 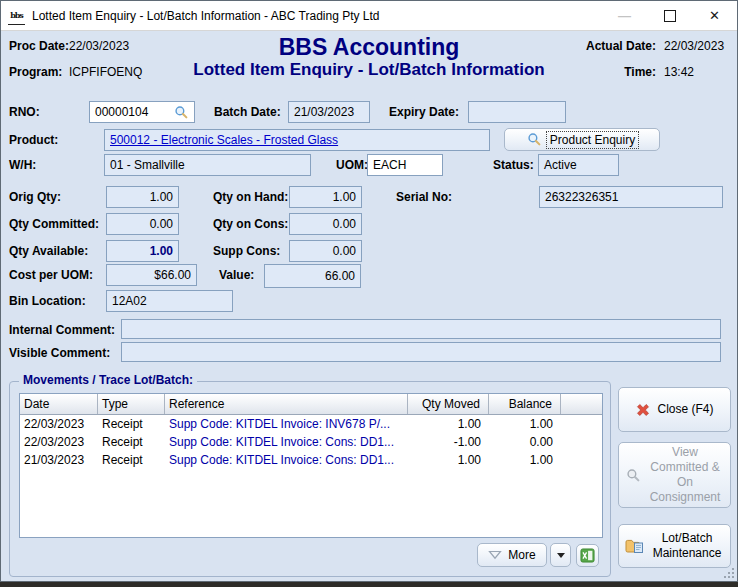 I want to click on cost-per-uom-field: $66.00, so click(x=152, y=275).